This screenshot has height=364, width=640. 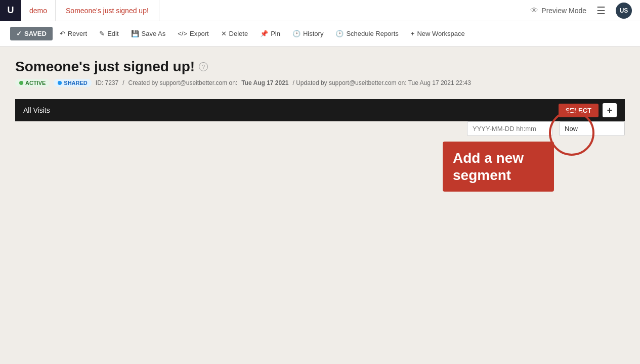 I want to click on report-id: ID: 7237, so click(x=107, y=83).